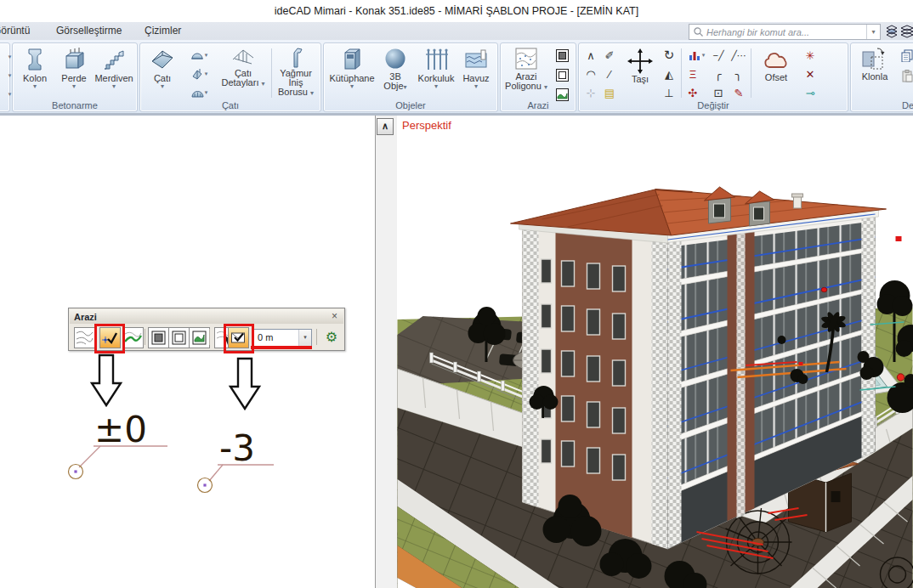 The height and width of the screenshot is (588, 913). I want to click on align-button: ⊥, so click(669, 93).